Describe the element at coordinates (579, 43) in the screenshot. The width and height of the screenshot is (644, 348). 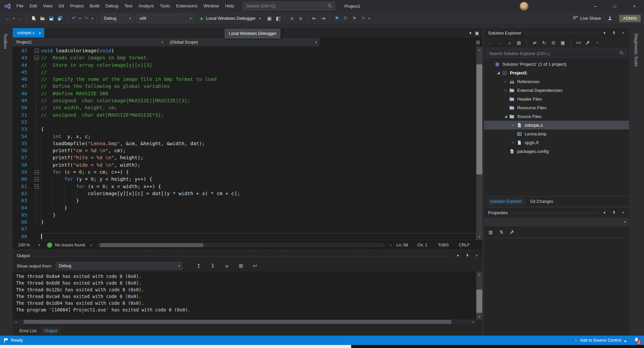
I see `view-code-icon: <>` at that location.